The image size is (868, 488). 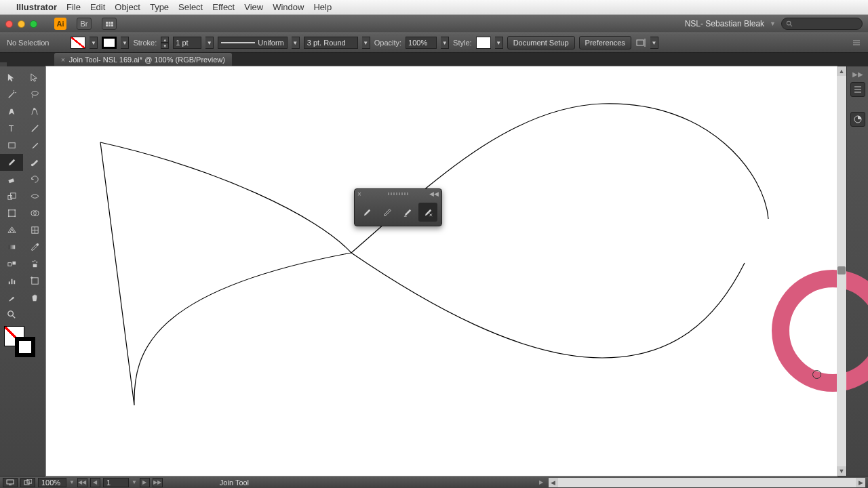 I want to click on workspace-name: NSL- Sebastian Bleak, so click(x=724, y=24).